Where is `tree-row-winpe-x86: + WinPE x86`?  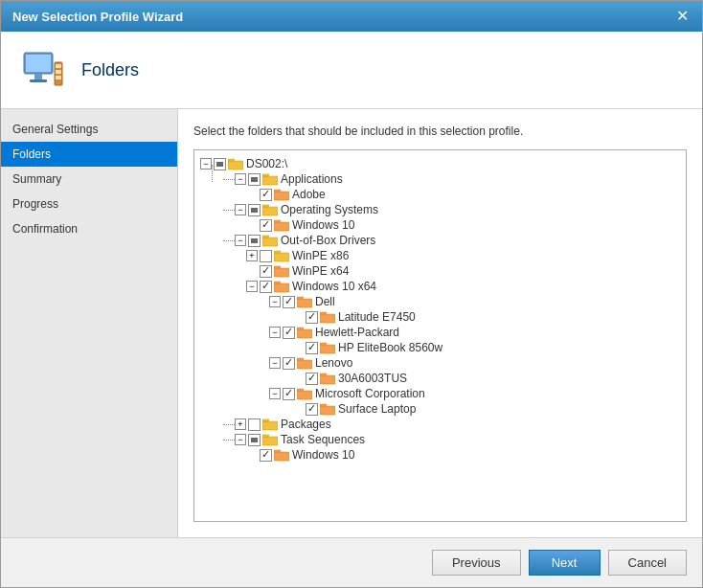
tree-row-winpe-x86: + WinPE x86 is located at coordinates (441, 256).